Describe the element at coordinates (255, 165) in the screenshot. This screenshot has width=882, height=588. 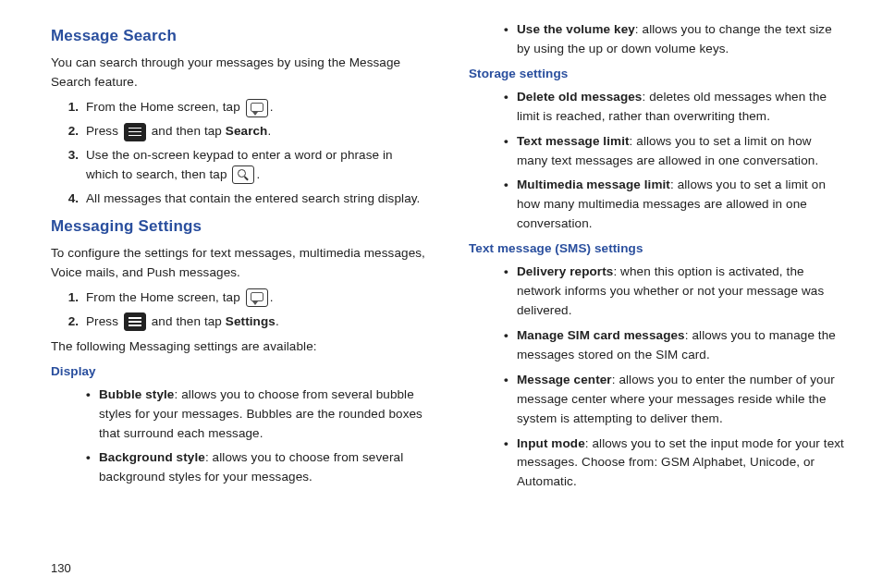
I see `step-3: Use the on-screen keypad to enter a word…` at that location.